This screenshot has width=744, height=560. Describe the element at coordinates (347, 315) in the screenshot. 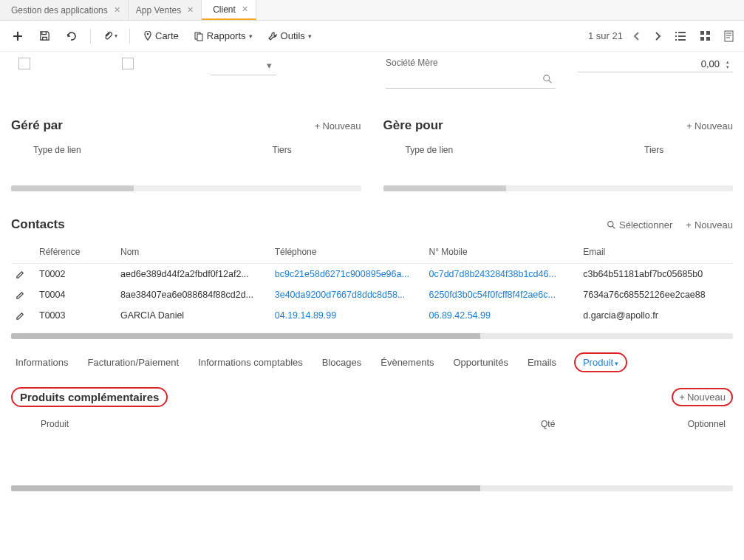

I see `cell-tel: 04.19.14.89.99` at that location.